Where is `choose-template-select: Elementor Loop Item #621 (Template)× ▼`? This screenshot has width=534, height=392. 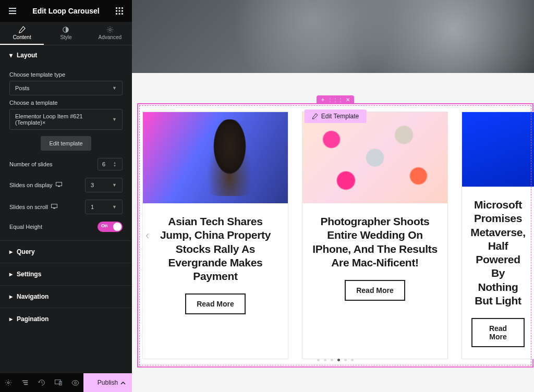 choose-template-select: Elementor Loop Item #621 (Template)× ▼ is located at coordinates (66, 119).